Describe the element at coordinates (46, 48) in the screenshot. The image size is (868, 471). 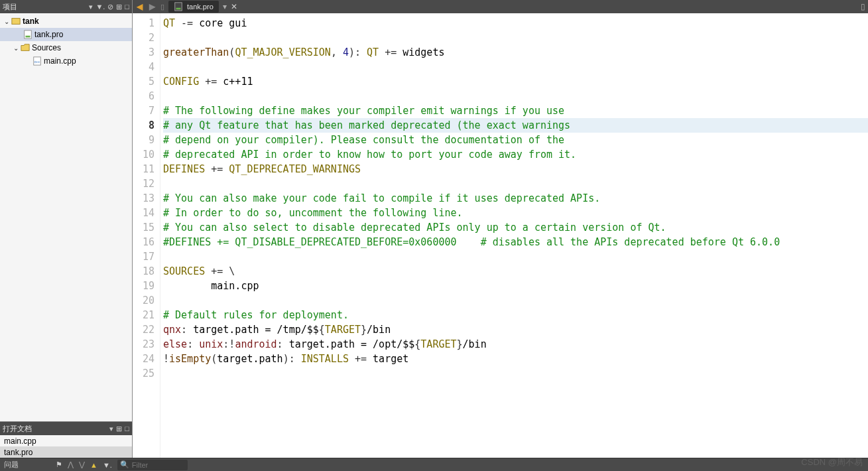
I see `tree-label: Sources` at that location.